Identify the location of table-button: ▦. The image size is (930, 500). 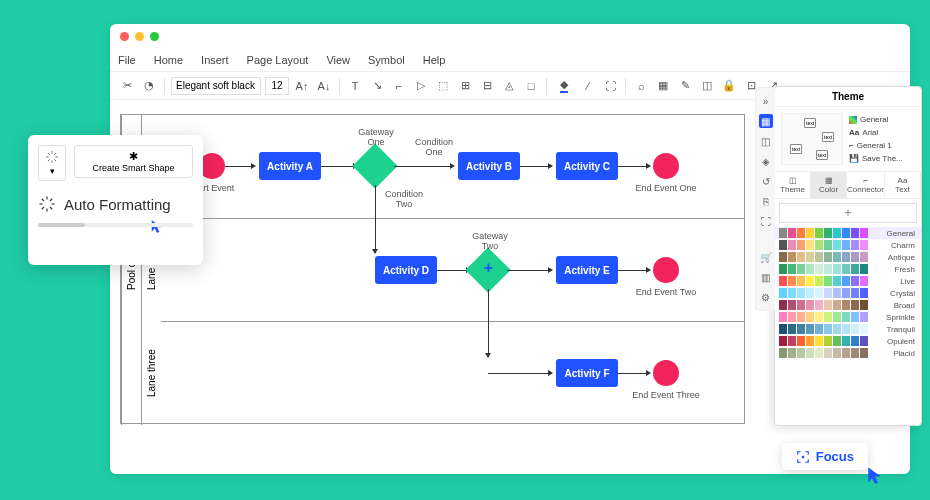
(663, 86).